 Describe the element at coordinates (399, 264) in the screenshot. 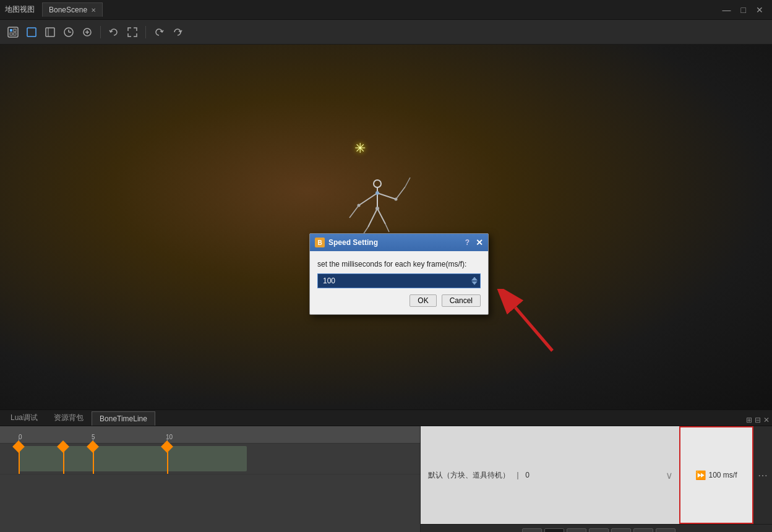

I see `dialog-description: set the milliseconds for each key frame(…` at that location.